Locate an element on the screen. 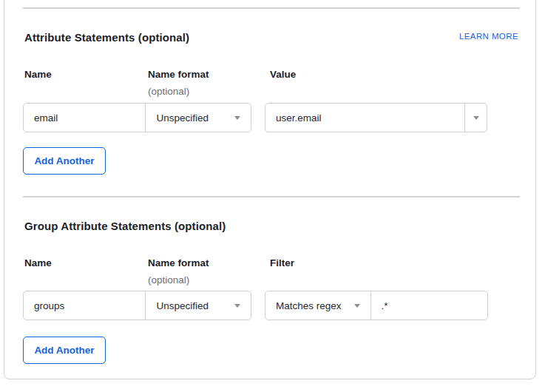  learn-more-link: LEARN MORE is located at coordinates (489, 36).